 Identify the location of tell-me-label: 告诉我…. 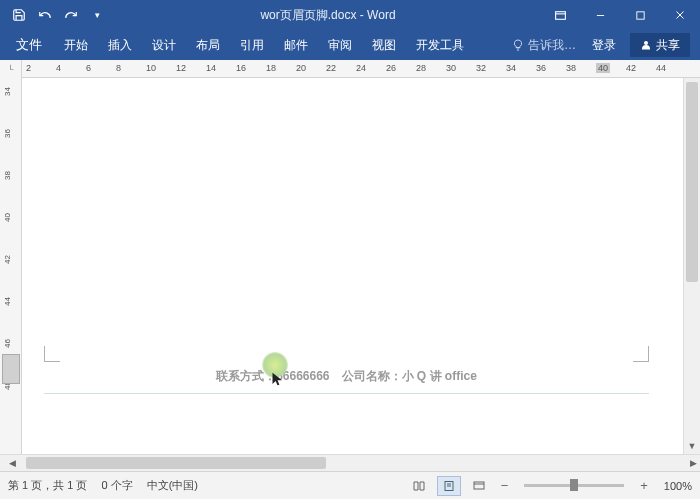
(552, 46).